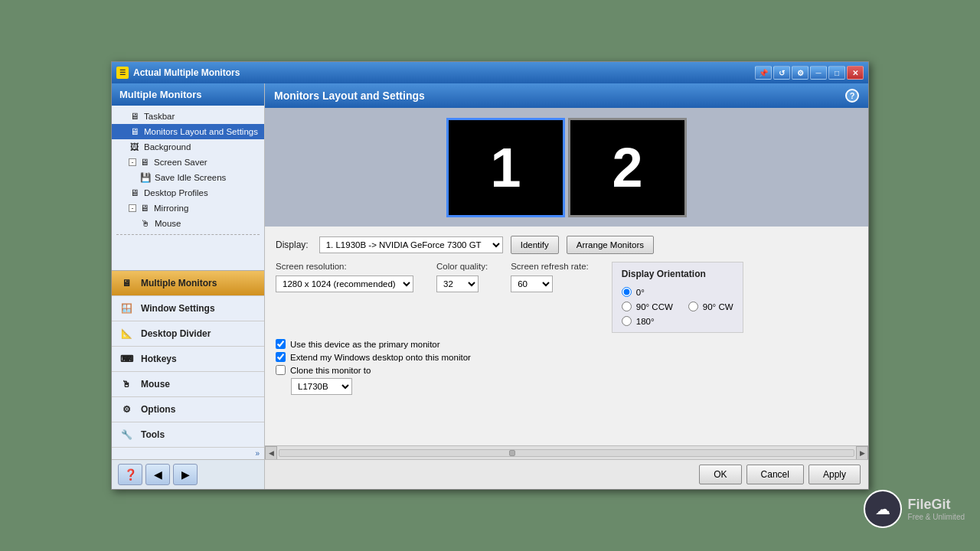 The width and height of the screenshot is (980, 551). Describe the element at coordinates (550, 277) in the screenshot. I see `refresh-col: Screen refresh rate: 60` at that location.